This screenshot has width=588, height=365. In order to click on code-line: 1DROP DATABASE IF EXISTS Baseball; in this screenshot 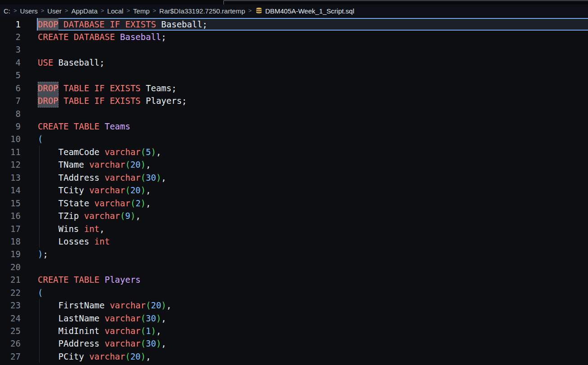, I will do `click(294, 24)`.